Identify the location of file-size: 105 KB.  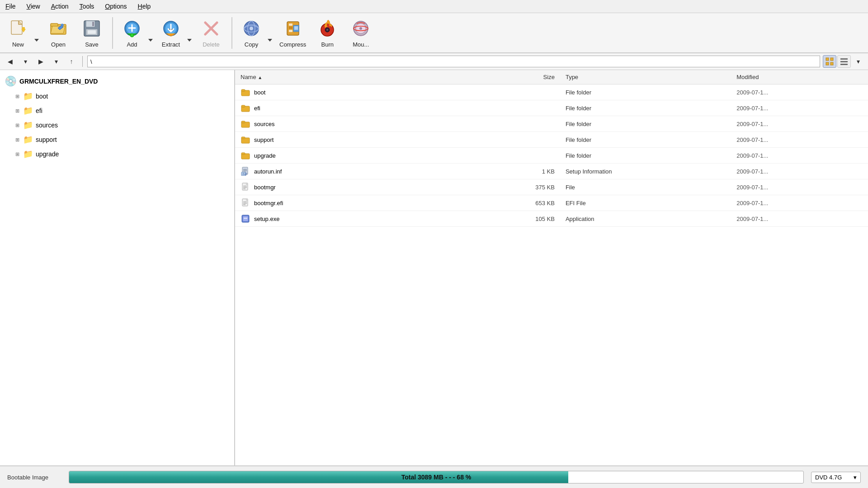
(517, 219).